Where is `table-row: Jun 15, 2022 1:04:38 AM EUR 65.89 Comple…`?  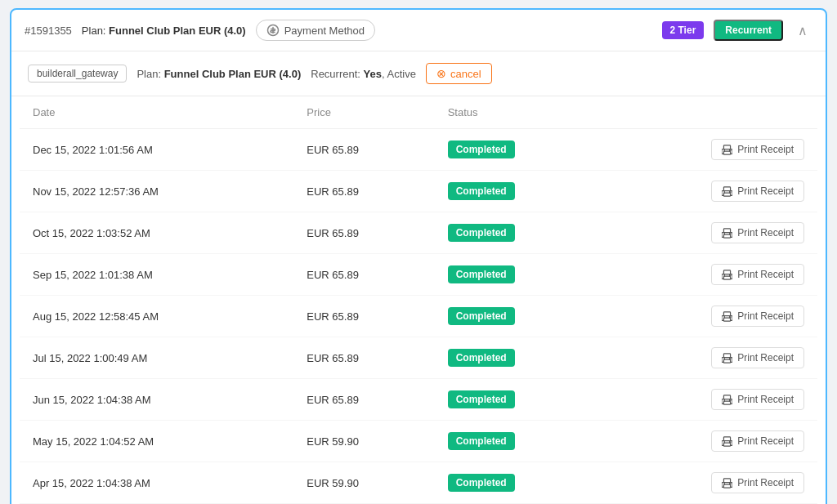
table-row: Jun 15, 2022 1:04:38 AM EUR 65.89 Comple… is located at coordinates (418, 400).